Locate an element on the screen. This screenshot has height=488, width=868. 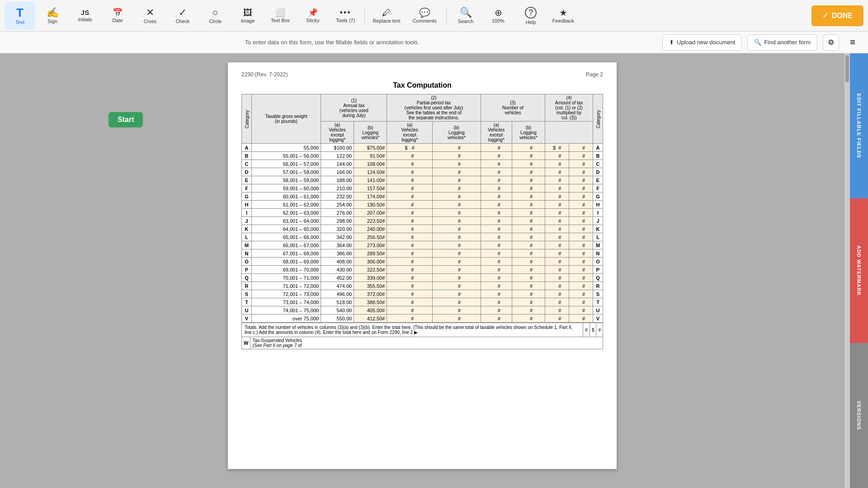
tool-circle: ○ Circle is located at coordinates (215, 16).